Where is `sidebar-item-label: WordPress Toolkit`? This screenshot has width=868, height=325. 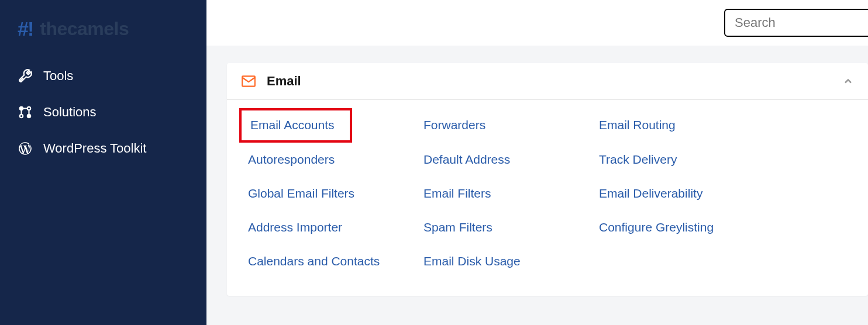 sidebar-item-label: WordPress Toolkit is located at coordinates (95, 148).